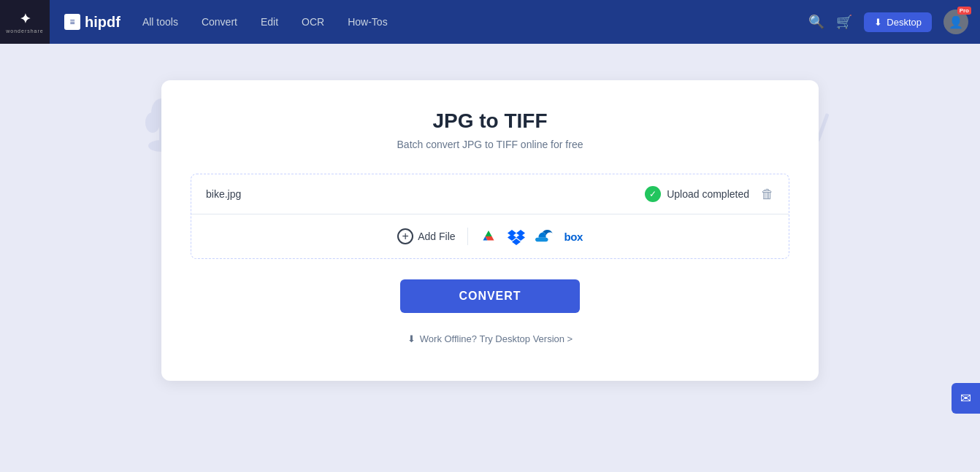 This screenshot has height=472, width=980. Describe the element at coordinates (25, 19) in the screenshot. I see `ws-logo-icon: ✦` at that location.